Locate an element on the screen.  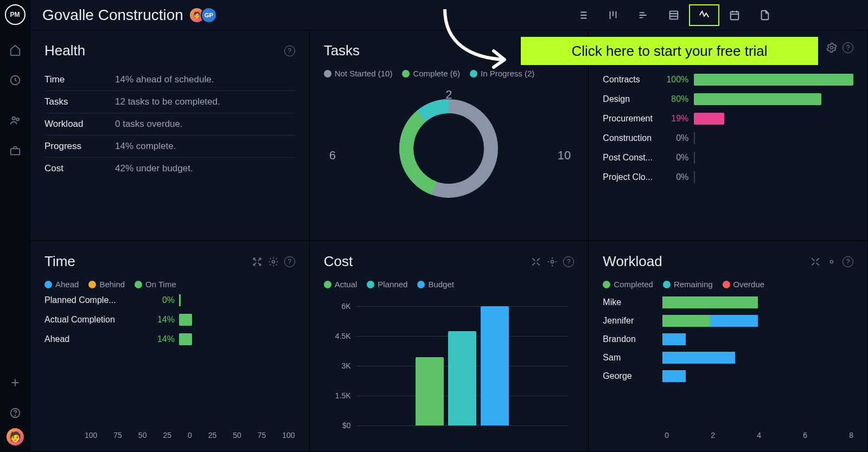
legend-item: Remaining is located at coordinates (688, 284).